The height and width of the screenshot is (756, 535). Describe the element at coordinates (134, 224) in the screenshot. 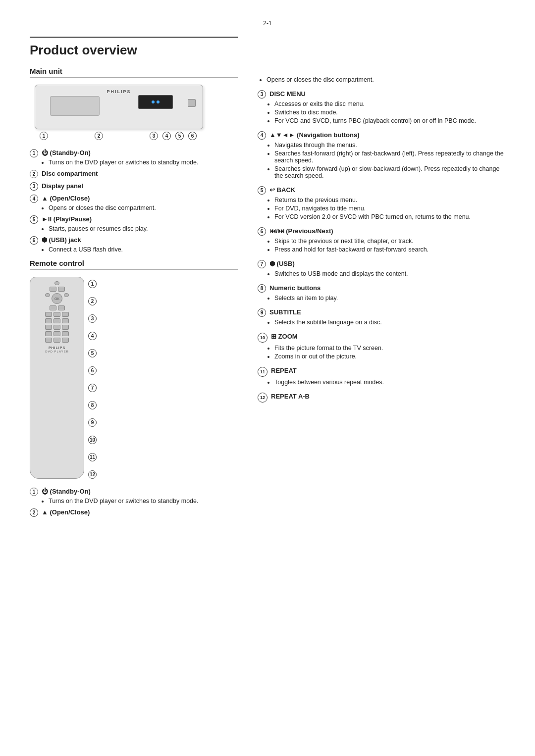

I see `main-unit-item-5: 5 ►II (Play/Pause) Starts, pauses or res…` at that location.